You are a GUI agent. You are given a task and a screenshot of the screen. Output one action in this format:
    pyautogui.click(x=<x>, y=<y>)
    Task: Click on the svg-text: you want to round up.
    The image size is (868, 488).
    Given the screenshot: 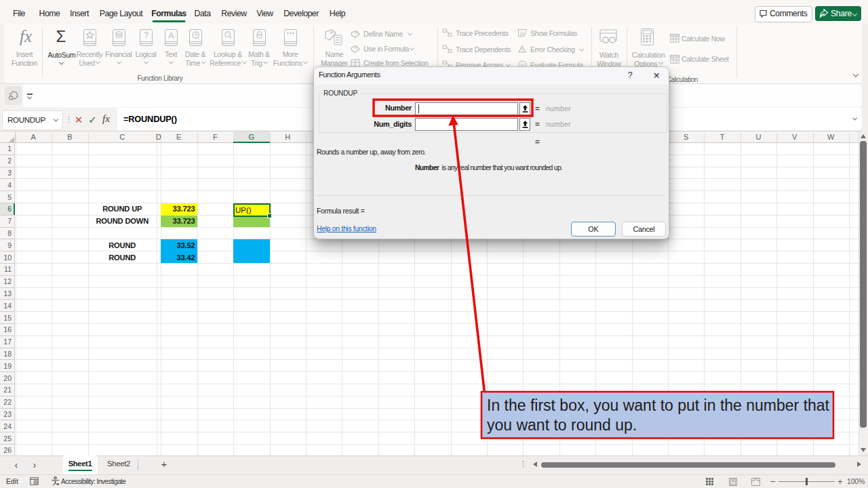 What is the action you would take?
    pyautogui.click(x=561, y=425)
    